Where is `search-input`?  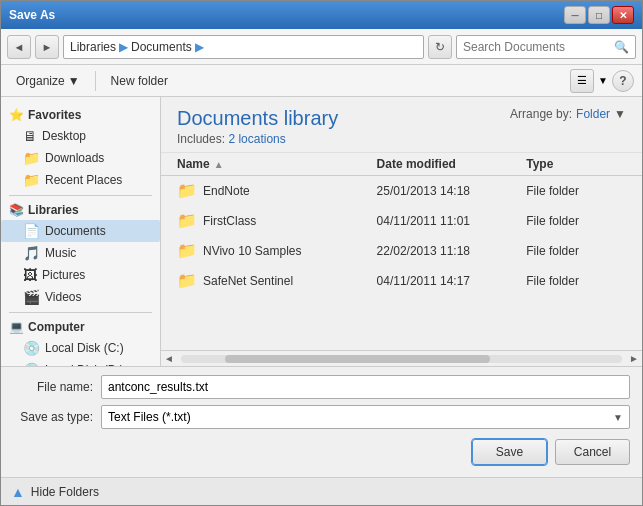 search-input is located at coordinates (536, 47).